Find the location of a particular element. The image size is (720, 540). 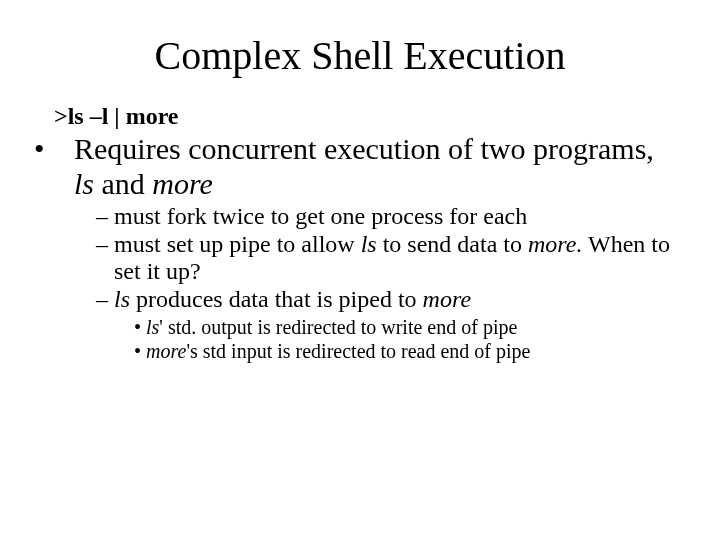

sub-item-a: – must fork twice to get one process for… is located at coordinates (388, 217).